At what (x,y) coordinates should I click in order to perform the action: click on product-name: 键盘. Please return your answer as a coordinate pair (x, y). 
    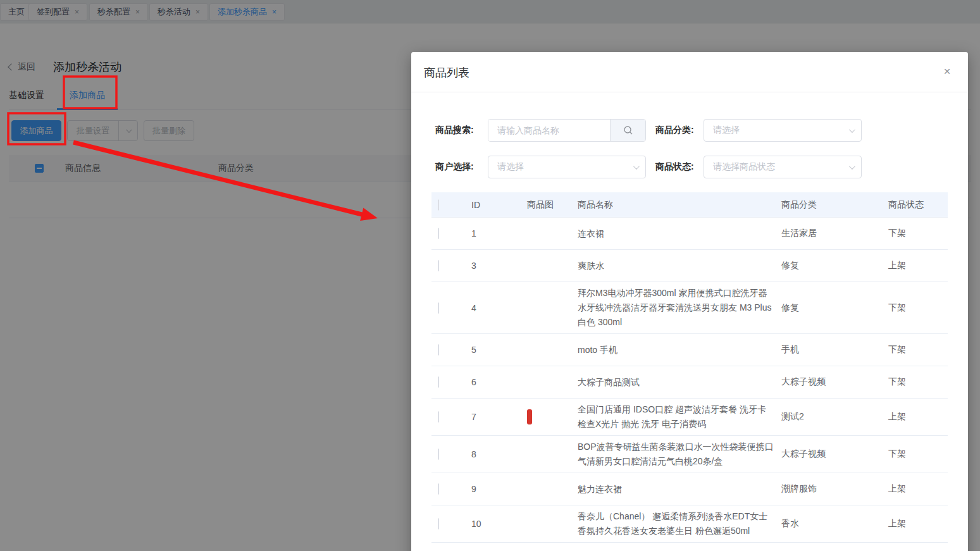
    Looking at the image, I should click on (672, 549).